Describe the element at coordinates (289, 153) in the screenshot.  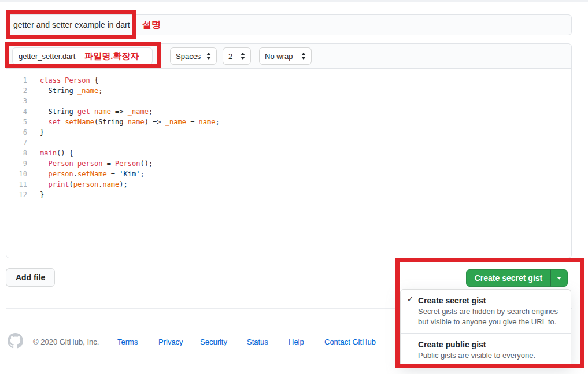
I see `code-line: 8main() {` at that location.